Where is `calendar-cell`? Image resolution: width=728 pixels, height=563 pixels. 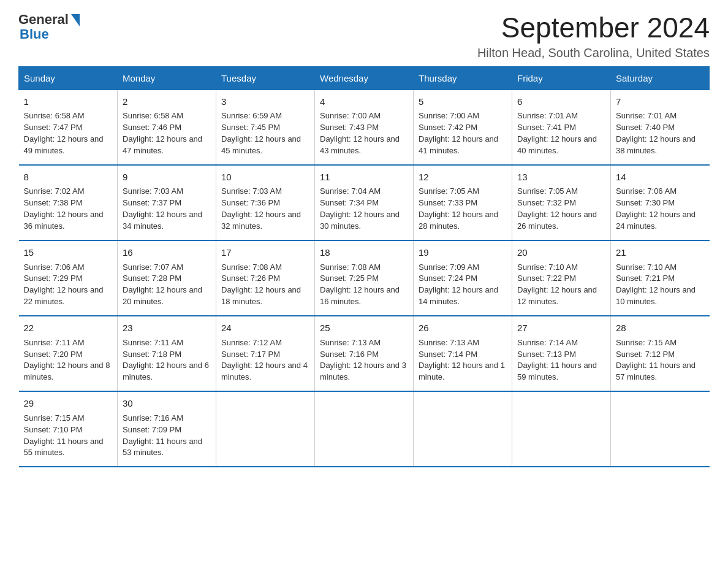 calendar-cell is located at coordinates (661, 429).